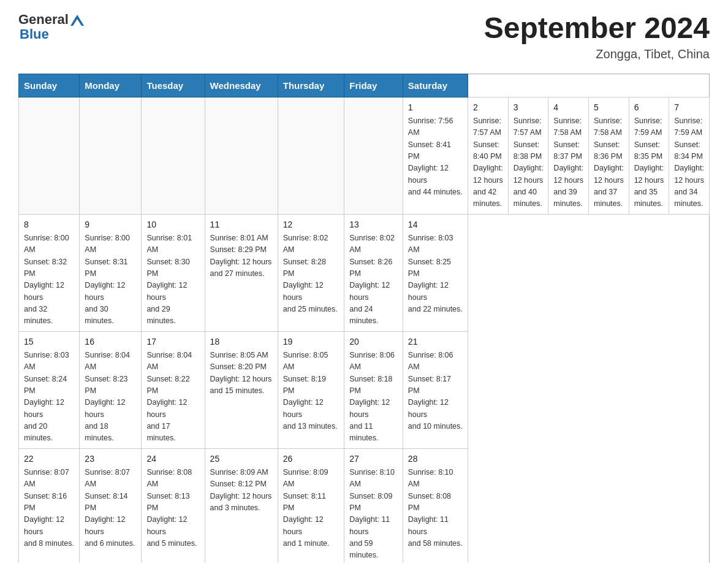 The image size is (728, 563). I want to click on calendar-day-27: 27 Sunrise: 8:10 AMSunset: 8:09 PMDaylig…, so click(374, 505).